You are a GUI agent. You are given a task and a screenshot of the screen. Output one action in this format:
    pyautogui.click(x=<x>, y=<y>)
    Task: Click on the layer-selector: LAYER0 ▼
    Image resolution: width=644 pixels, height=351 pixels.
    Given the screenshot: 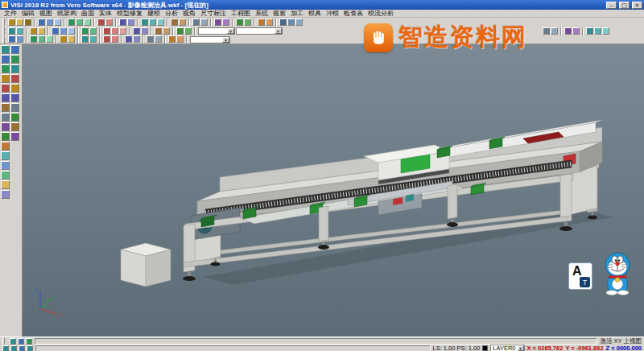 What is the action you would take?
    pyautogui.click(x=507, y=348)
    